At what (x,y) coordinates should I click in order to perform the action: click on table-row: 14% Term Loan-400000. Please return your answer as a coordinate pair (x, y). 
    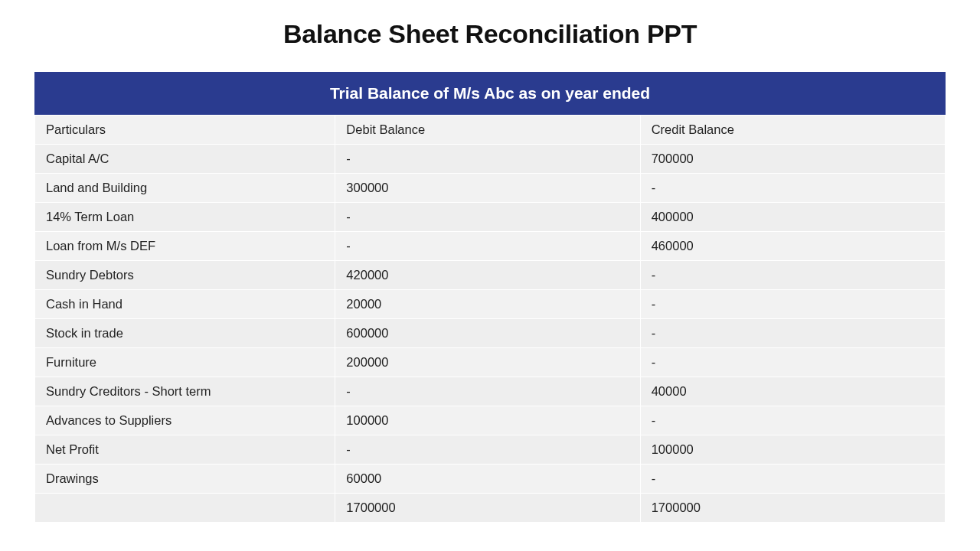
    Looking at the image, I should click on (490, 217).